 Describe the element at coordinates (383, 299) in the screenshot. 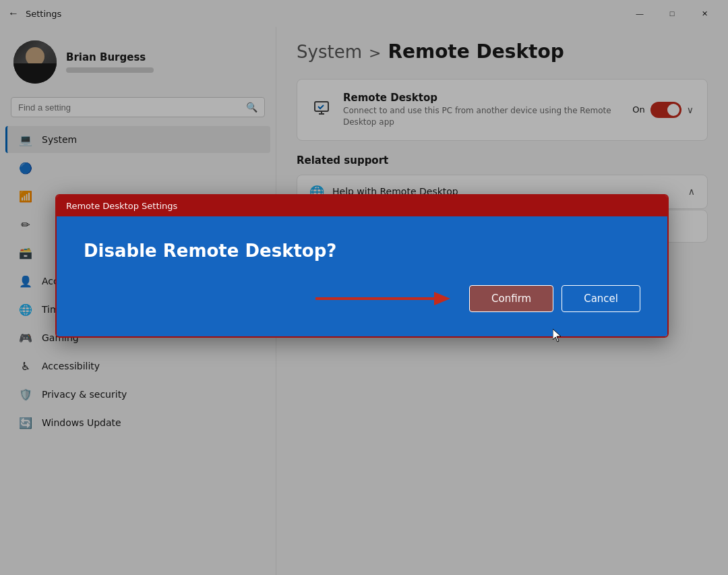

I see `arrow-svg` at that location.